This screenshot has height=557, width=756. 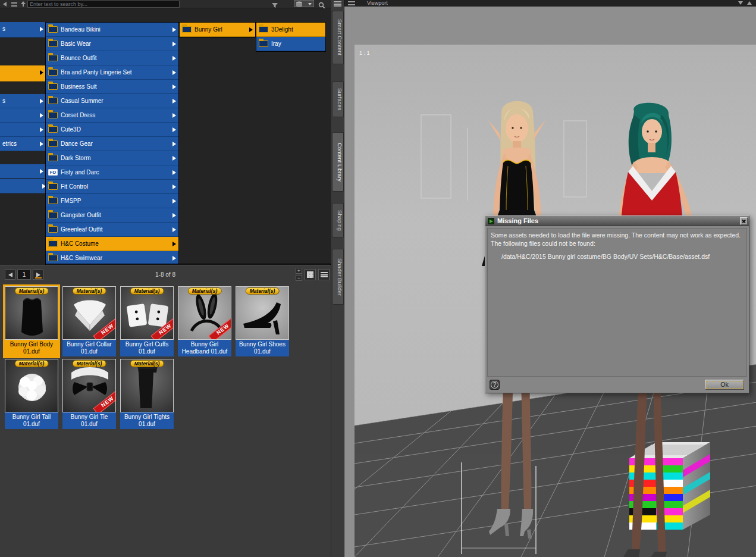 I want to click on missing-files-dialog: Missing Files Some assets needed to load…, so click(x=617, y=305).